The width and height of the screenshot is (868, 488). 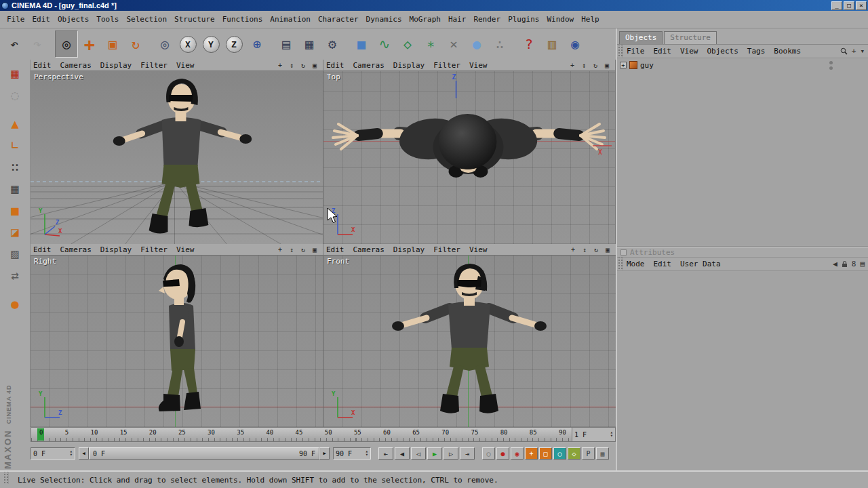 What do you see at coordinates (384, 19) in the screenshot?
I see `menu-dynamics: Dynamics` at bounding box center [384, 19].